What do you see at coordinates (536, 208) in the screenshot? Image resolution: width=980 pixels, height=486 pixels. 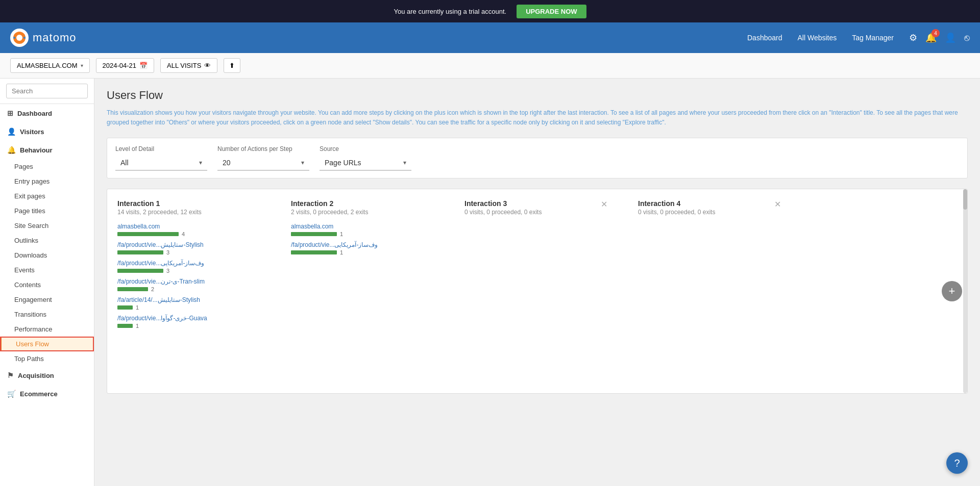 I see `interaction-header-3: Interaction 30 visits, 0 proceeded, 0 ex…` at bounding box center [536, 208].